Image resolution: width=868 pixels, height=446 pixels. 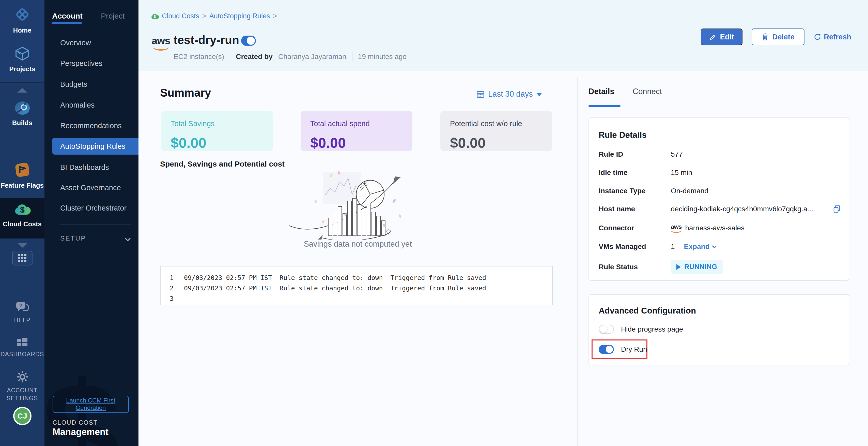 What do you see at coordinates (496, 143) in the screenshot?
I see `potential-cost-value: $0.00` at bounding box center [496, 143].